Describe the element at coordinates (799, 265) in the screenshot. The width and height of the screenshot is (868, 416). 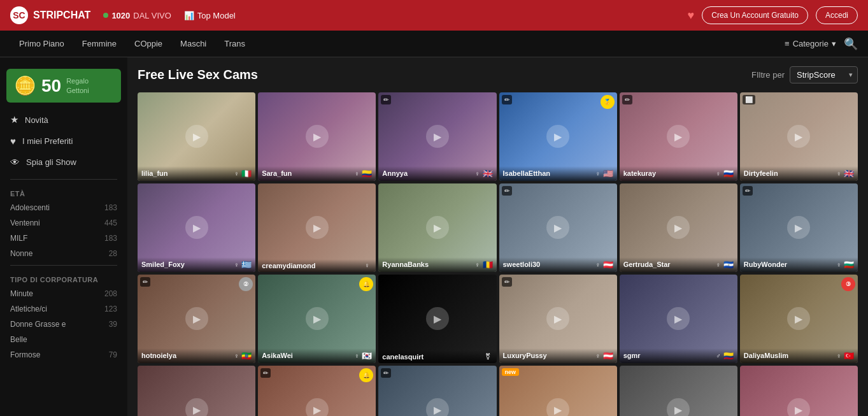
I see `cam-info-bar: RubyWonder♀🇧🇬` at that location.